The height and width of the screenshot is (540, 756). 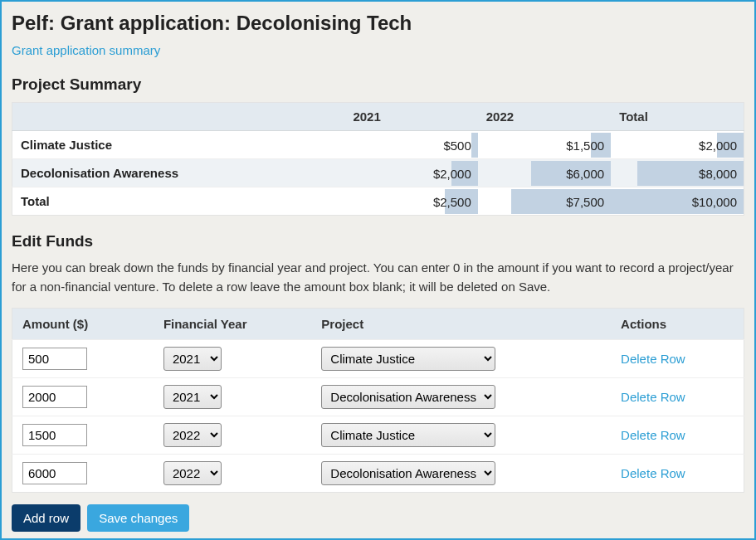 What do you see at coordinates (179, 202) in the screenshot?
I see `summary-row-label: Total` at bounding box center [179, 202].